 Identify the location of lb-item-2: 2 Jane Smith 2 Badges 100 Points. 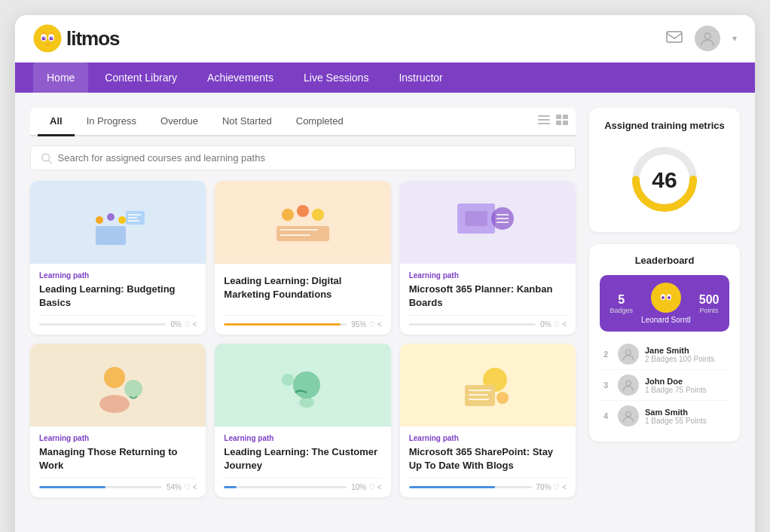
(665, 354).